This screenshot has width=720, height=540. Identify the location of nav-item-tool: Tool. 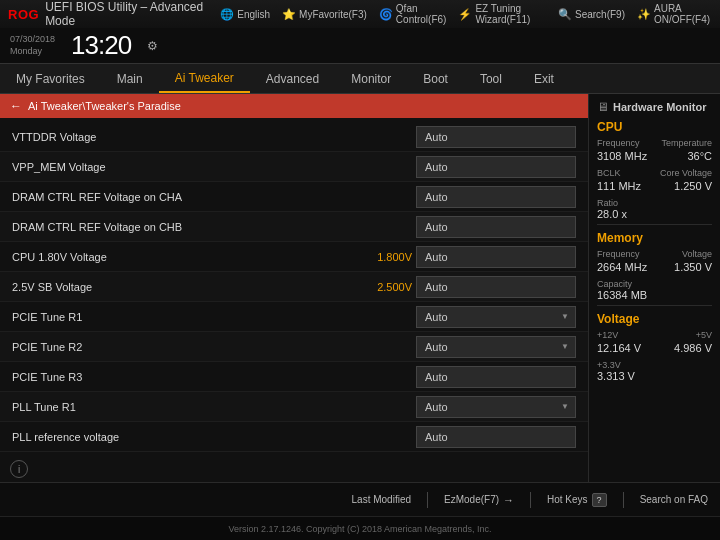
(491, 78).